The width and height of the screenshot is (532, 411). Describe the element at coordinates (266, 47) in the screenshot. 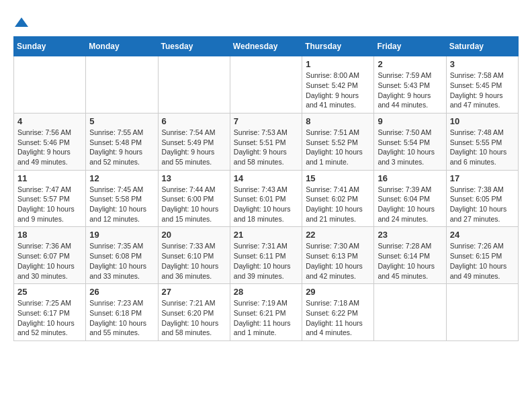

I see `calendar-header-row: SundayMondayTuesdayWednesdayThursdayFrid…` at that location.